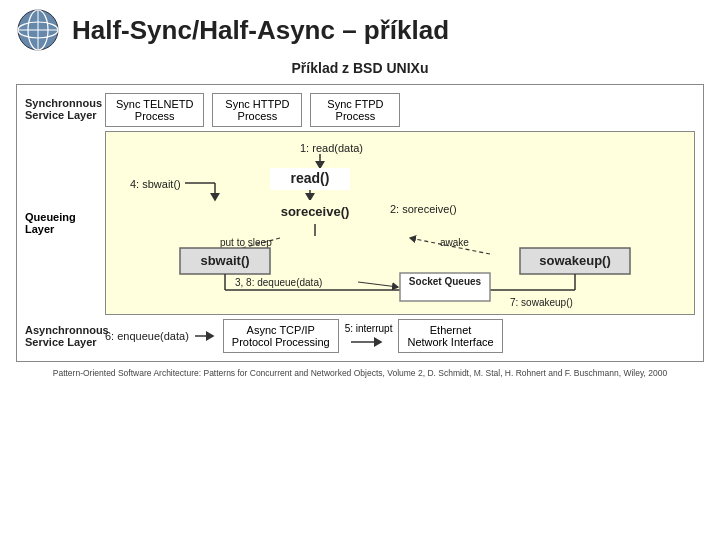  Describe the element at coordinates (446, 282) in the screenshot. I see `socket-queues-text1: Socket Queues` at that location.